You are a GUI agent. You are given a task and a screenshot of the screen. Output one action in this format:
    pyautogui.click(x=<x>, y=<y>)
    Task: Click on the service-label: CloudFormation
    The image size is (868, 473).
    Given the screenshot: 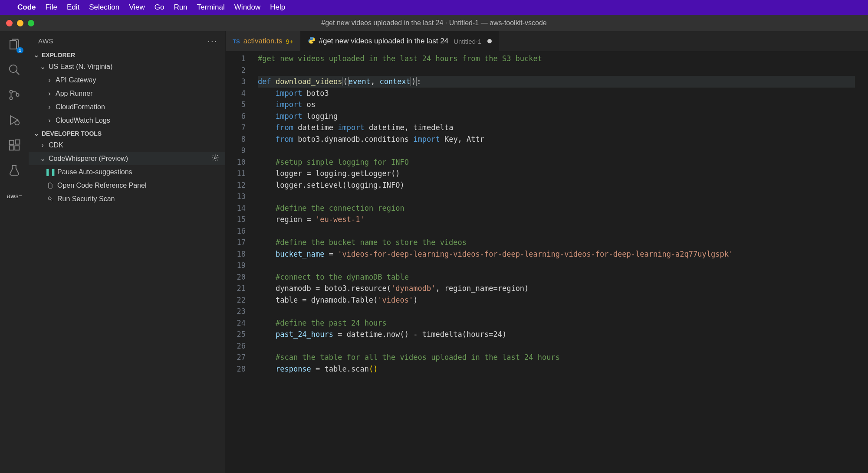 What is the action you would take?
    pyautogui.click(x=80, y=107)
    